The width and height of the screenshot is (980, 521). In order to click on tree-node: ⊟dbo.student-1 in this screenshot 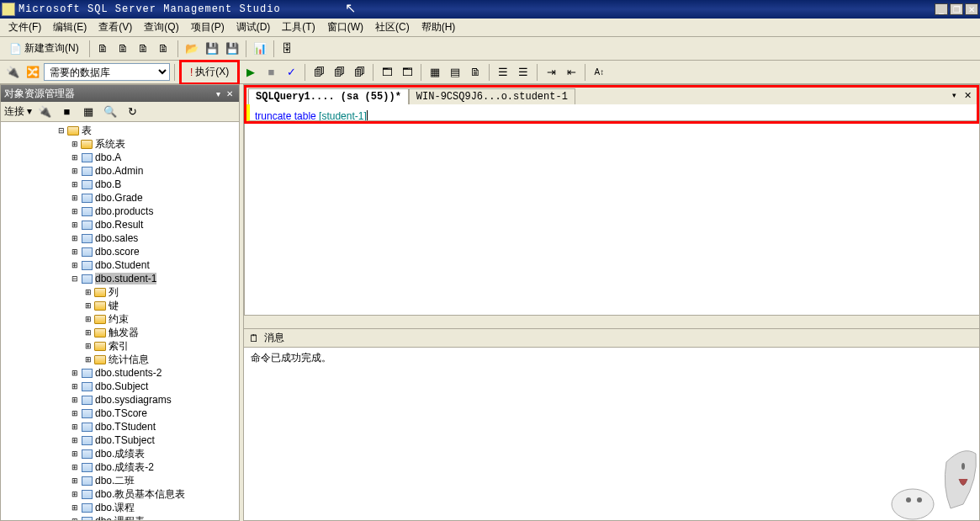, I will do `click(119, 279)`.